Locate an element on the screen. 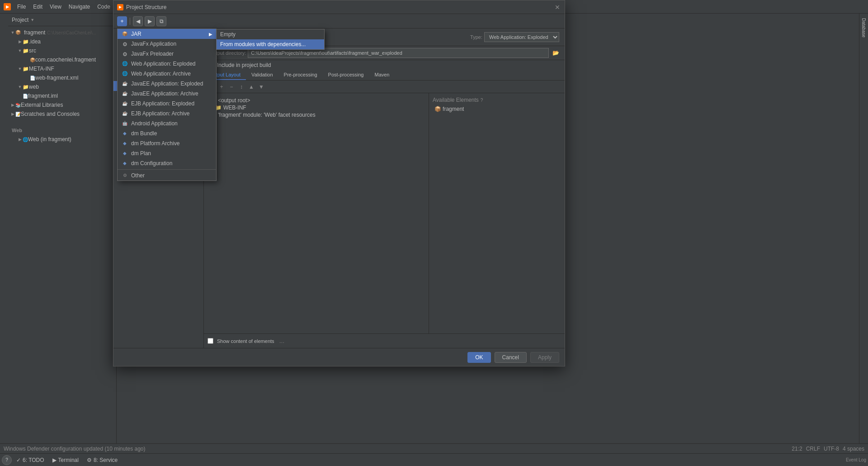 This screenshot has height=466, width=868. tree-label-scratches: Scratches and Consoles is located at coordinates (50, 114).